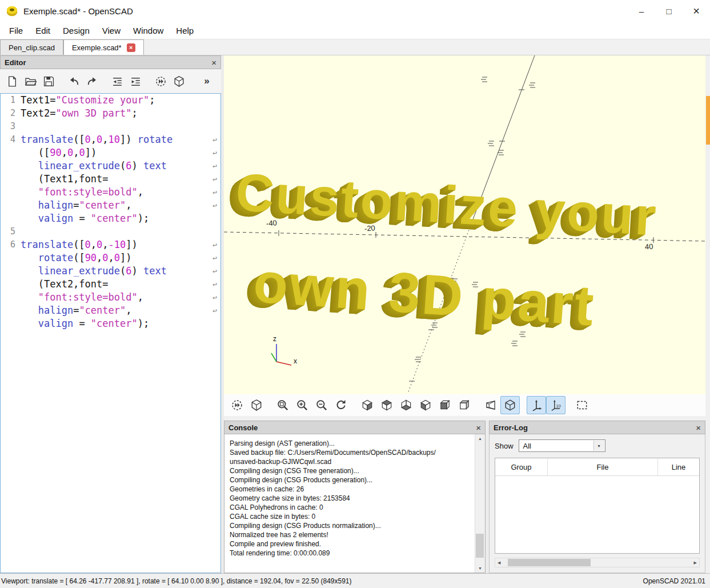 The width and height of the screenshot is (710, 588). Describe the element at coordinates (355, 497) in the screenshot. I see `console-panel: Console × Parsing design (AST generation…` at that location.